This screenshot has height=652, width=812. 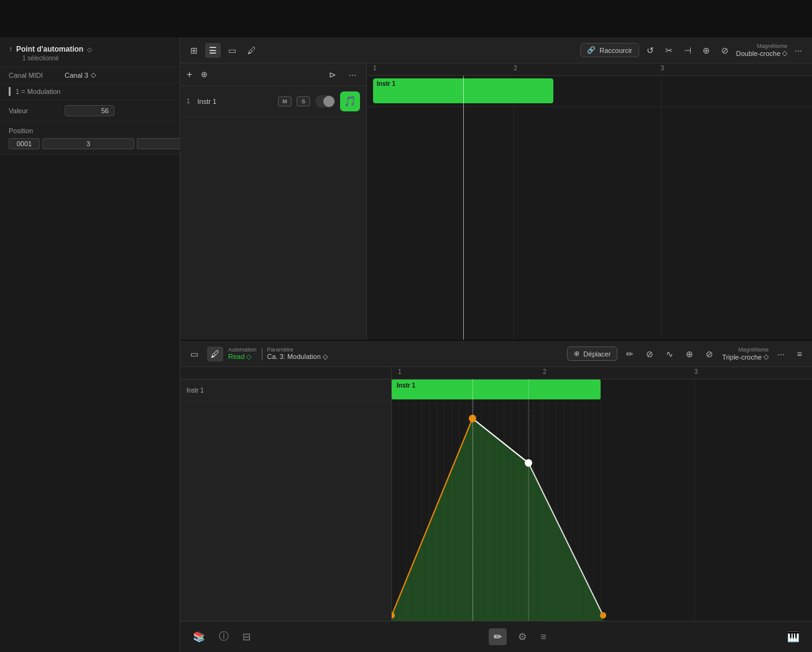 I want to click on magnetisme-label: Magnétisme, so click(x=772, y=46).